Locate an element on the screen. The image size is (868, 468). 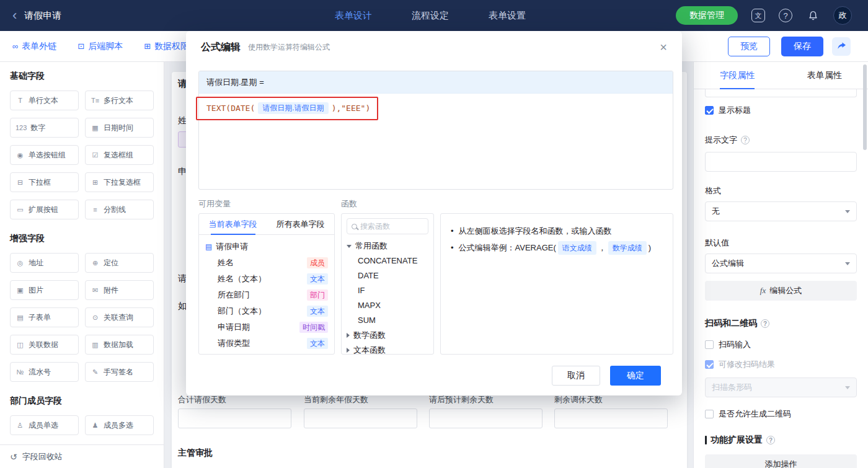
formula-editor: 请假日期.星期 = TEXT(DATE( 请假日期.请假日期 ),"EEE") is located at coordinates (436, 130).